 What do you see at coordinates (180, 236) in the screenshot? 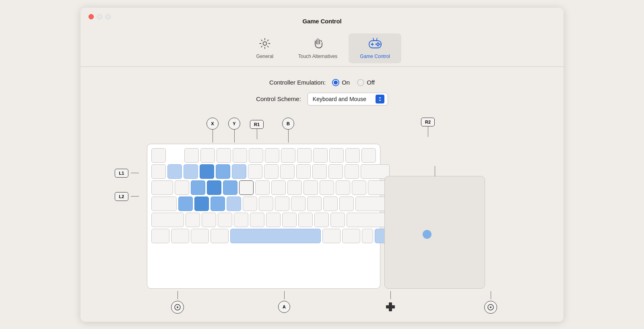
I see `key-ctrl` at bounding box center [180, 236].